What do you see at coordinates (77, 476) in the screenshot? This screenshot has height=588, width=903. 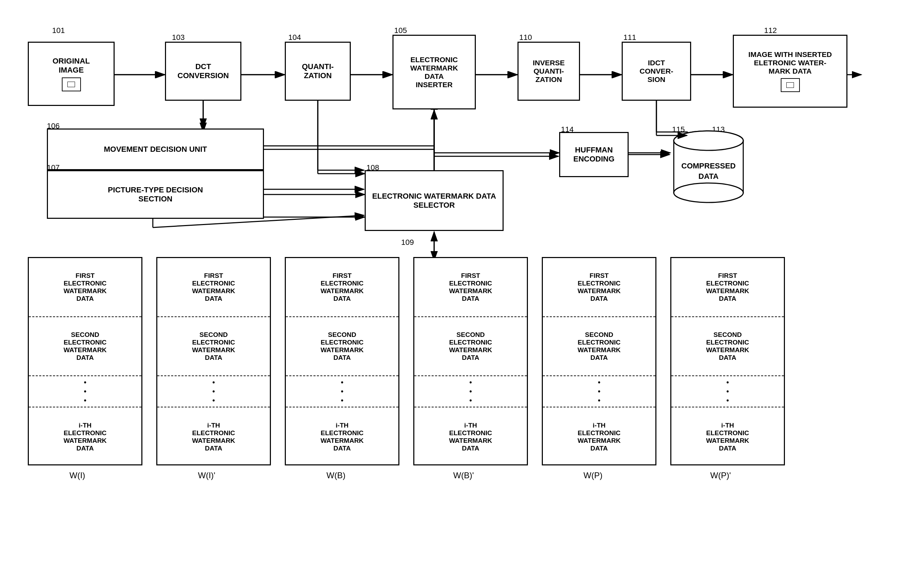 I see `wm-label-wi: W(I)` at bounding box center [77, 476].